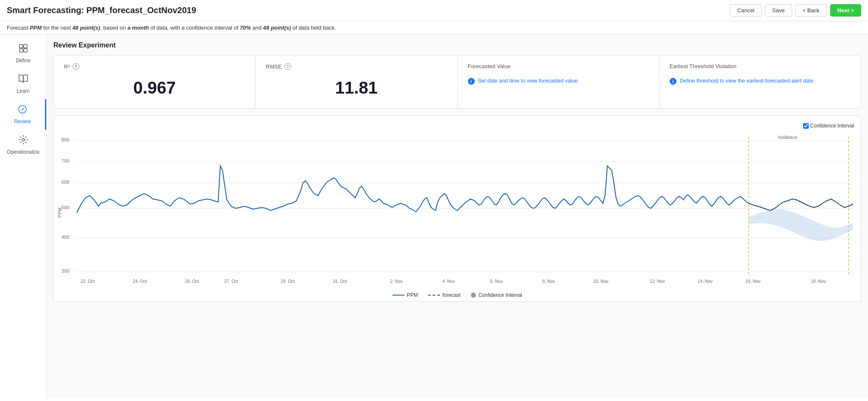 This screenshot has height=401, width=868. I want to click on metrics-row: R² ? 0.967 RMSE ? 11.81 Forecasted Value, so click(457, 82).